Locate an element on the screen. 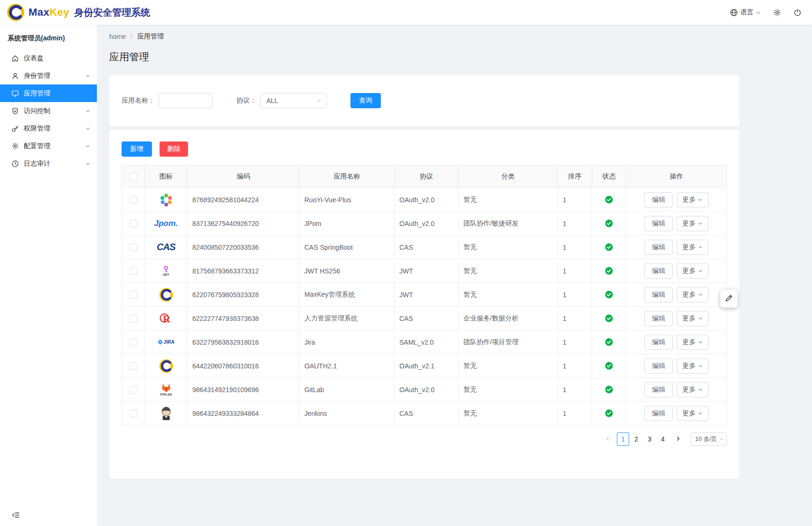 This screenshot has width=812, height=526. pagination-next is located at coordinates (678, 439).